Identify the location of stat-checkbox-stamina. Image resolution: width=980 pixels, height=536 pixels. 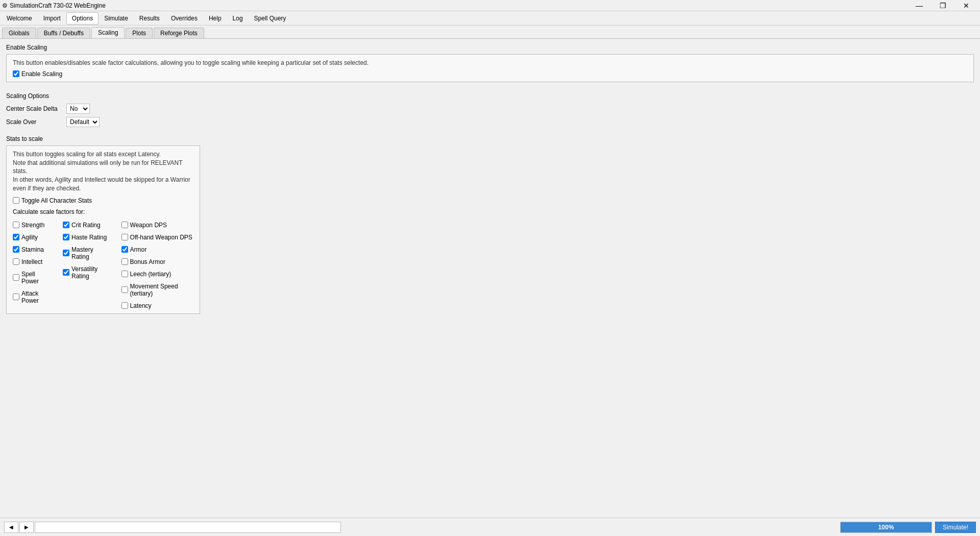
(16, 249).